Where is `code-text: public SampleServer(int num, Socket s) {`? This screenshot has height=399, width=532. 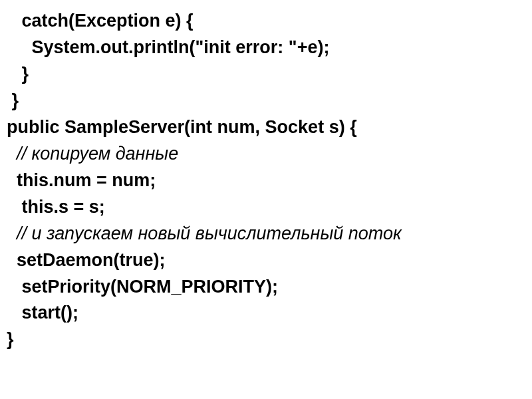
code-text: public SampleServer(int num, Socket s) { is located at coordinates (182, 127).